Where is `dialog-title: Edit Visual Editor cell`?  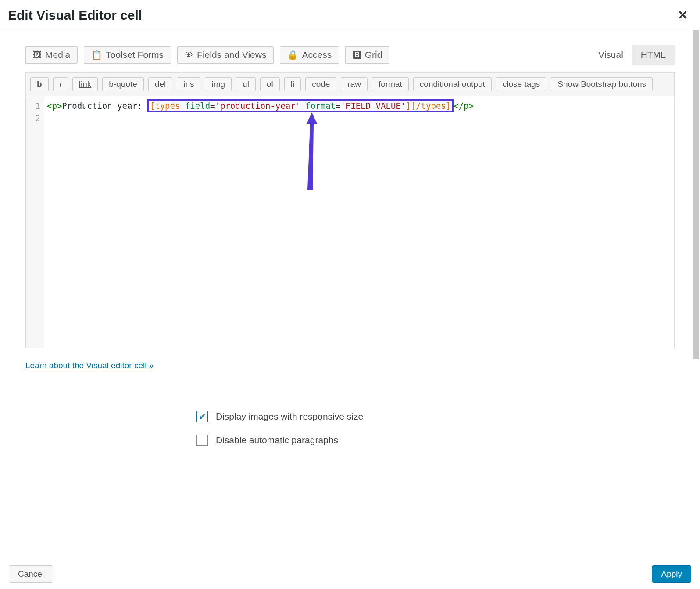
dialog-title: Edit Visual Editor cell is located at coordinates (75, 15).